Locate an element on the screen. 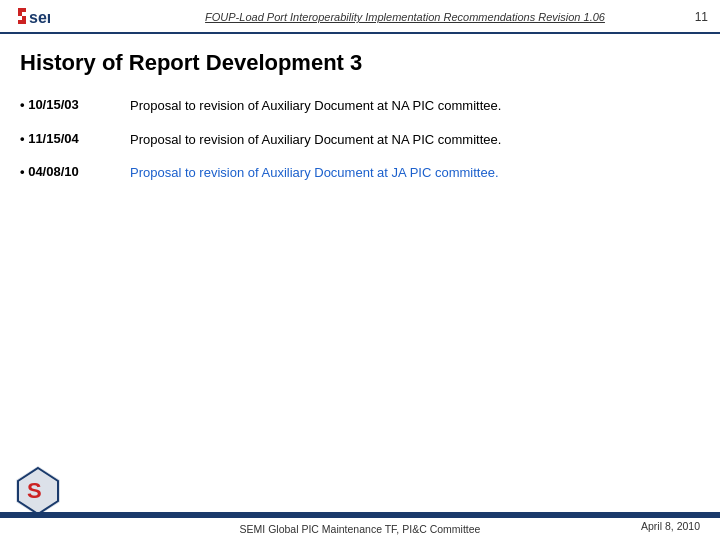 The height and width of the screenshot is (540, 720). svg-text: S is located at coordinates (34, 490).